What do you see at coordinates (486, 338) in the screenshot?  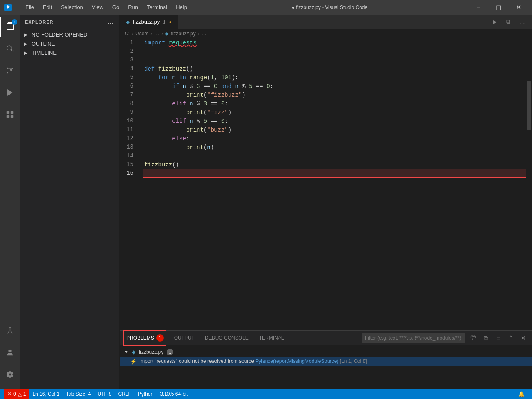 I see `collapse-icon: ⧉` at bounding box center [486, 338].